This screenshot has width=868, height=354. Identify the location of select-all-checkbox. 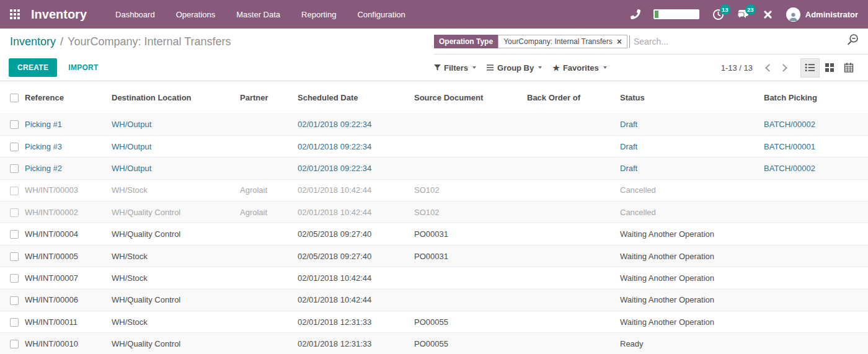
(14, 98).